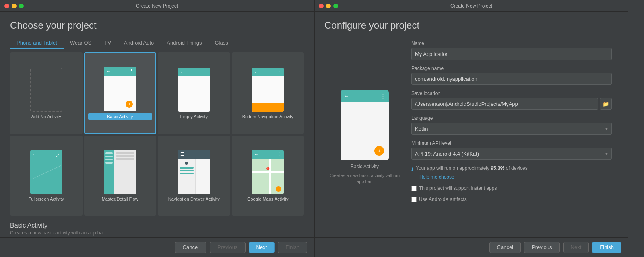 This screenshot has width=644, height=257. I want to click on right-next-button: Next, so click(576, 247).